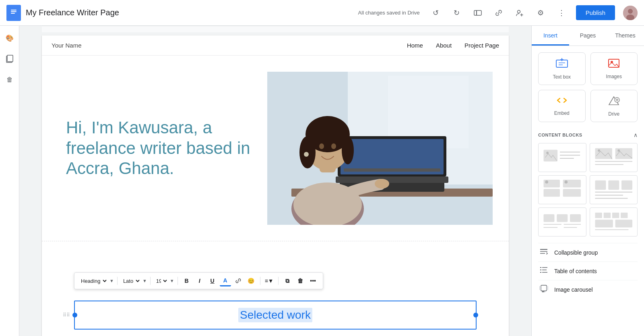 Image resolution: width=644 pixels, height=336 pixels. I want to click on font-arrow: ▼, so click(145, 281).